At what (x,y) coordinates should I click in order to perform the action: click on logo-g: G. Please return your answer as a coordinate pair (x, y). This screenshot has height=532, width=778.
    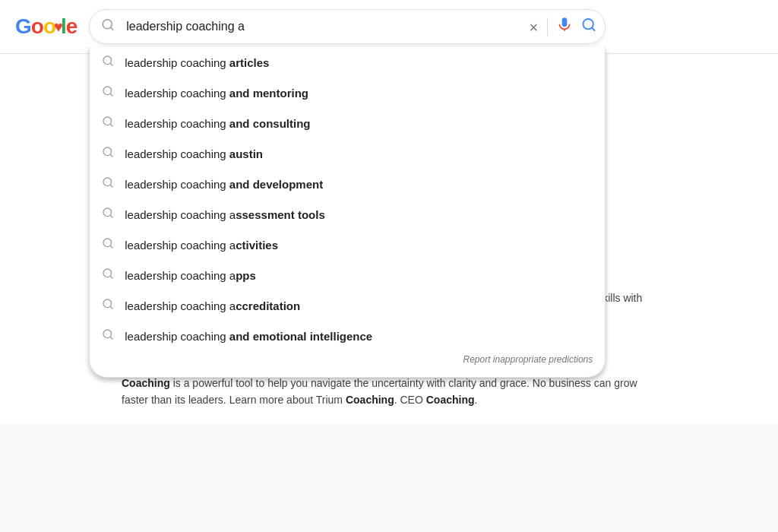
    Looking at the image, I should click on (23, 27).